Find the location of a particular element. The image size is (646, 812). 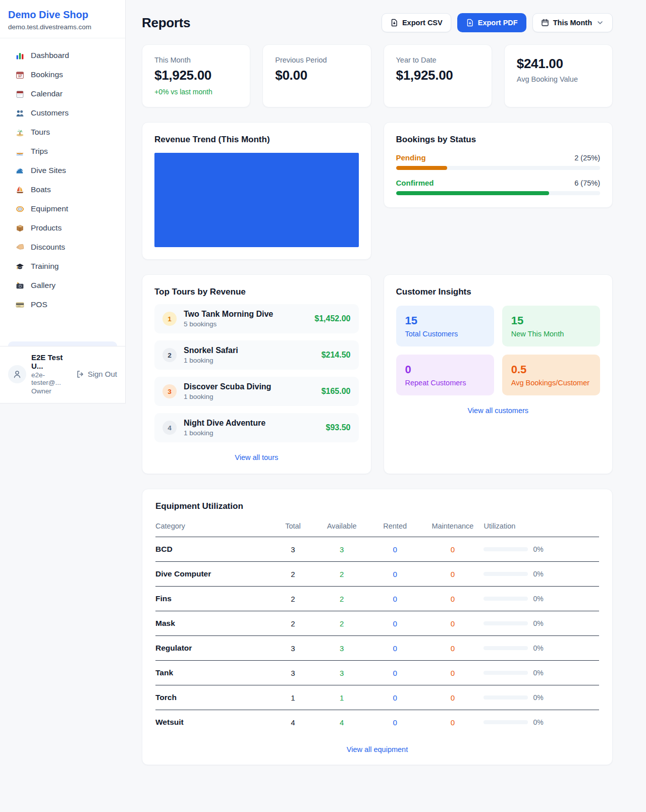

cell-category: Wetsuit is located at coordinates (213, 722).